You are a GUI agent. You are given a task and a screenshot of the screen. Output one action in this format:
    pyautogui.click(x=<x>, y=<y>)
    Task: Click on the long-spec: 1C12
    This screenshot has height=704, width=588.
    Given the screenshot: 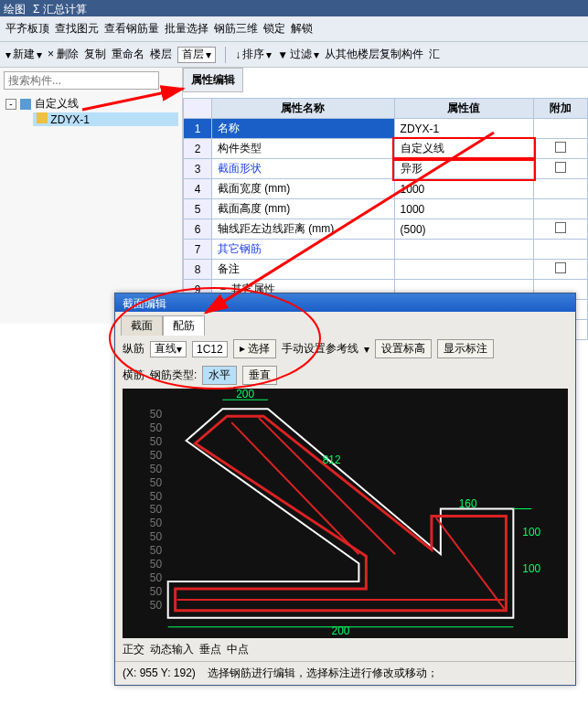 What is the action you would take?
    pyautogui.click(x=210, y=349)
    